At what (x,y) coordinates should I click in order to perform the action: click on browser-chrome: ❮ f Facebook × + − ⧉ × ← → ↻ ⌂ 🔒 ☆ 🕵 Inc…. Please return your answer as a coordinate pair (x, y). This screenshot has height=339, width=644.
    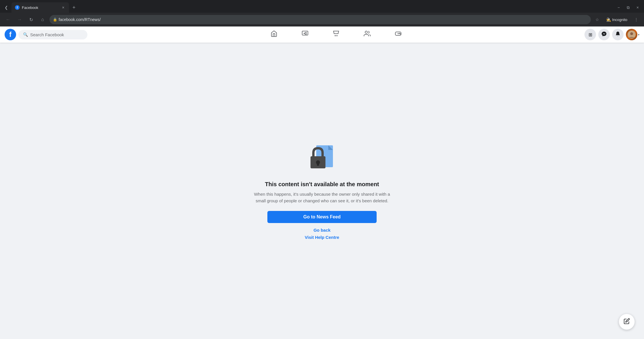
    Looking at the image, I should click on (322, 13).